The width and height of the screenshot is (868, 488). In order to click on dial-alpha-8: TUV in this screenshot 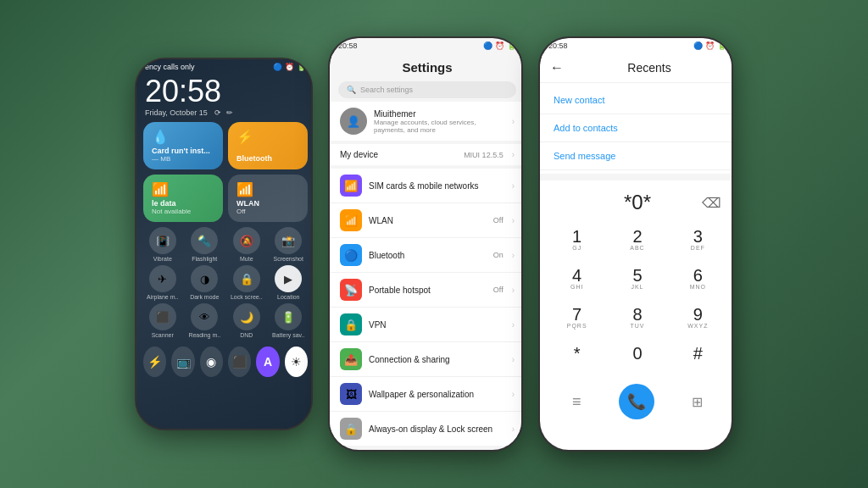, I will do `click(637, 327)`.